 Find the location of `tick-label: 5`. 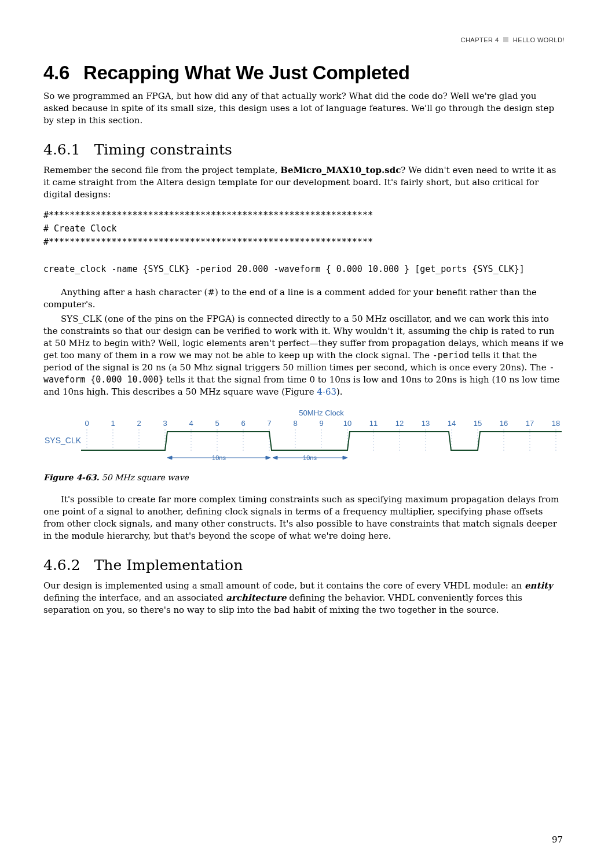

tick-label: 5 is located at coordinates (217, 424).